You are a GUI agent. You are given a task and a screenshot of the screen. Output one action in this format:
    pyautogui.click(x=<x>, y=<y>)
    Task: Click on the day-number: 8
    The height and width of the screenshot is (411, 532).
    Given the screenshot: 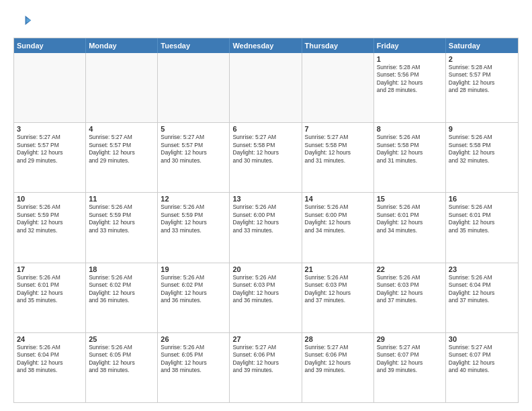 What is the action you would take?
    pyautogui.click(x=410, y=129)
    